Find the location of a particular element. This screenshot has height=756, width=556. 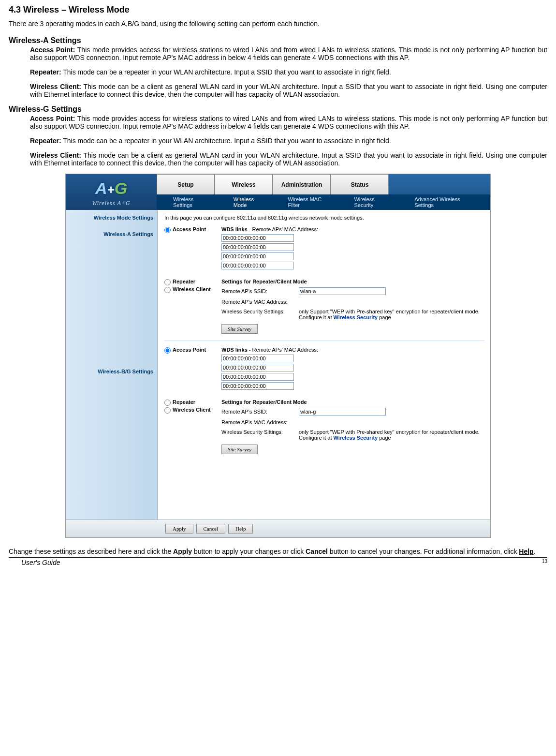

rep-sec-label: Wireless Security Settings: is located at coordinates (260, 311).